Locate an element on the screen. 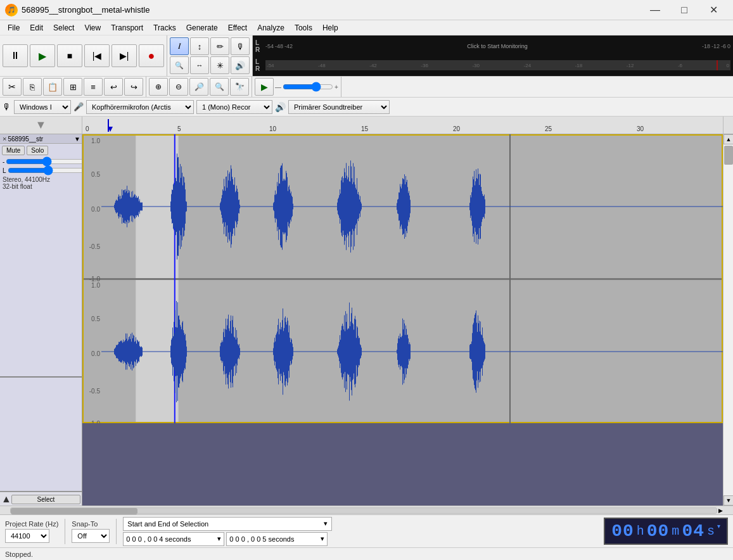 This screenshot has width=733, height=560. clock-hours: 00 is located at coordinates (623, 531).